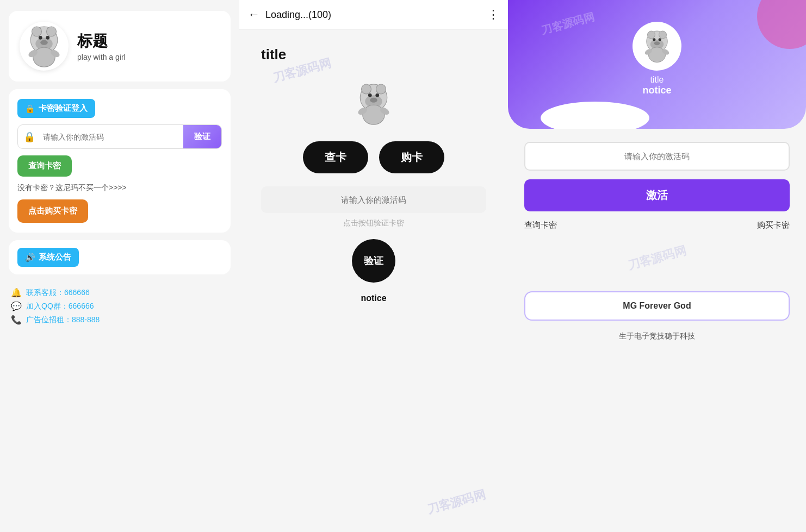 Image resolution: width=806 pixels, height=532 pixels. Describe the element at coordinates (374, 104) in the screenshot. I see `panel2-mascot` at that location.